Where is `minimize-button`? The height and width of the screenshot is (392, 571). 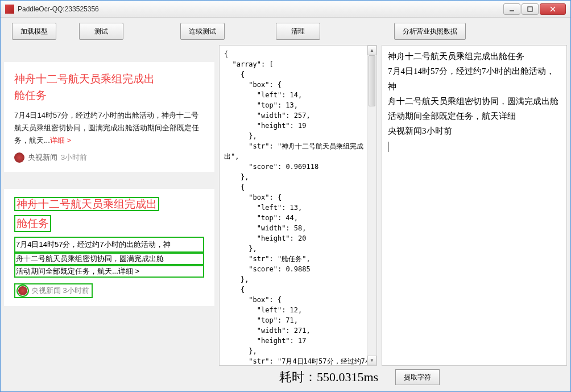 minimize-button is located at coordinates (512, 9).